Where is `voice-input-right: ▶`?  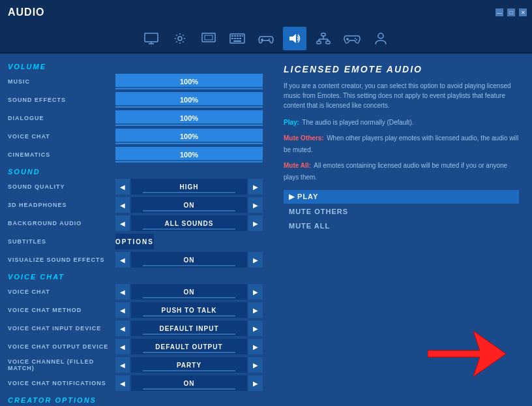
voice-input-right: ▶ is located at coordinates (256, 328).